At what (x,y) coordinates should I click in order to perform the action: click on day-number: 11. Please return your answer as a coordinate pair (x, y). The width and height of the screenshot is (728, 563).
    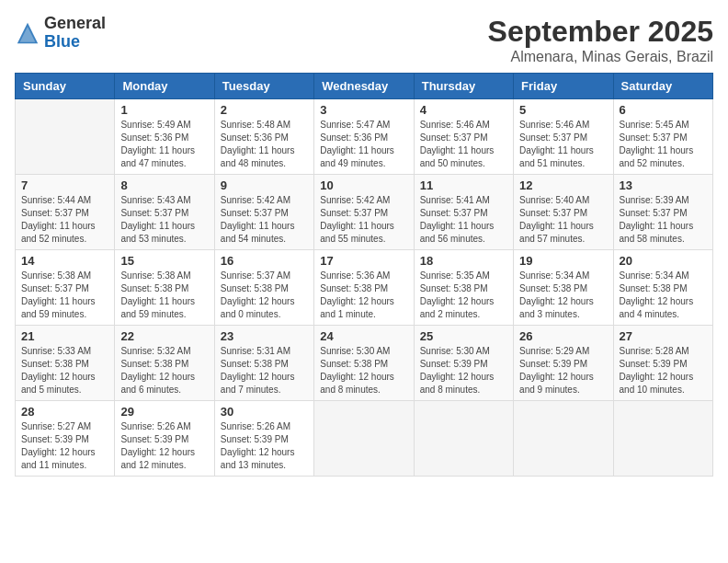
    Looking at the image, I should click on (463, 186).